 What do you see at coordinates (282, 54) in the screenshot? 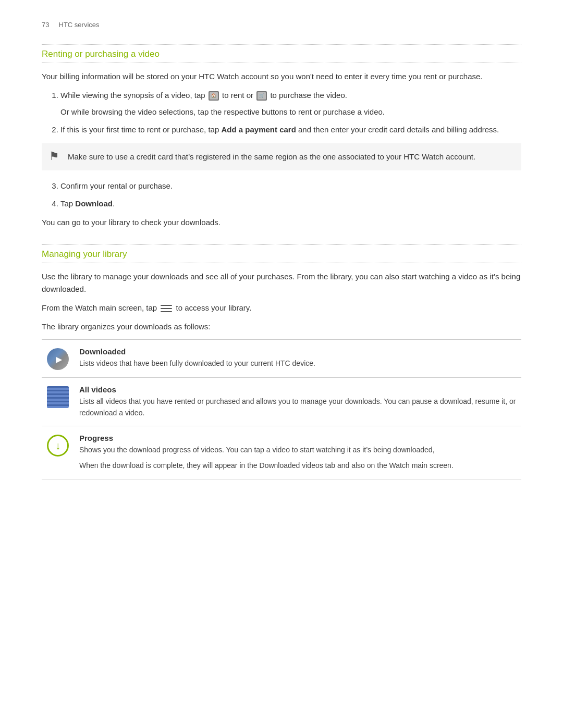
I see `section-title-renting: Renting or purchasing a video` at bounding box center [282, 54].